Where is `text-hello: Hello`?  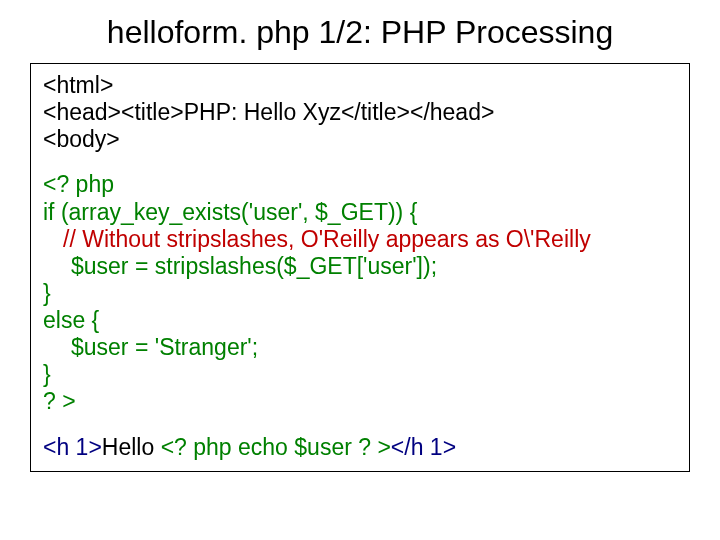 text-hello: Hello is located at coordinates (132, 447).